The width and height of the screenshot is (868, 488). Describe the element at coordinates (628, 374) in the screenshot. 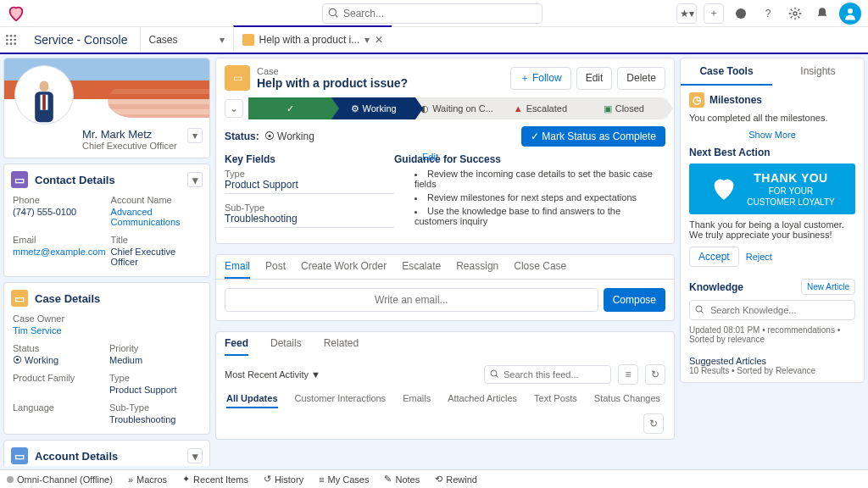

I see `feed-filter-button: ≡` at that location.